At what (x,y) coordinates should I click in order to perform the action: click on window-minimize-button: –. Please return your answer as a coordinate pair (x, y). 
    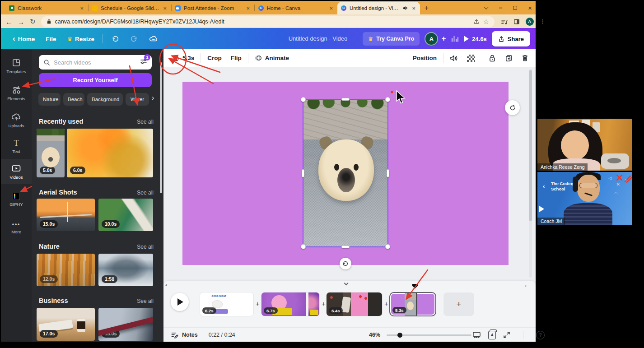
    Looking at the image, I should click on (500, 8).